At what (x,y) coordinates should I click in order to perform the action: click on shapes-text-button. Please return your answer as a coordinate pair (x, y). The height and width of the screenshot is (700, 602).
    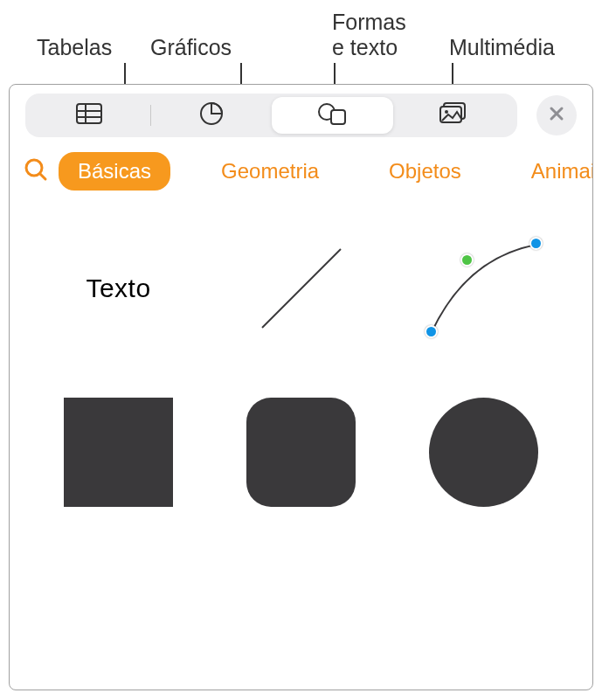
    Looking at the image, I should click on (332, 115).